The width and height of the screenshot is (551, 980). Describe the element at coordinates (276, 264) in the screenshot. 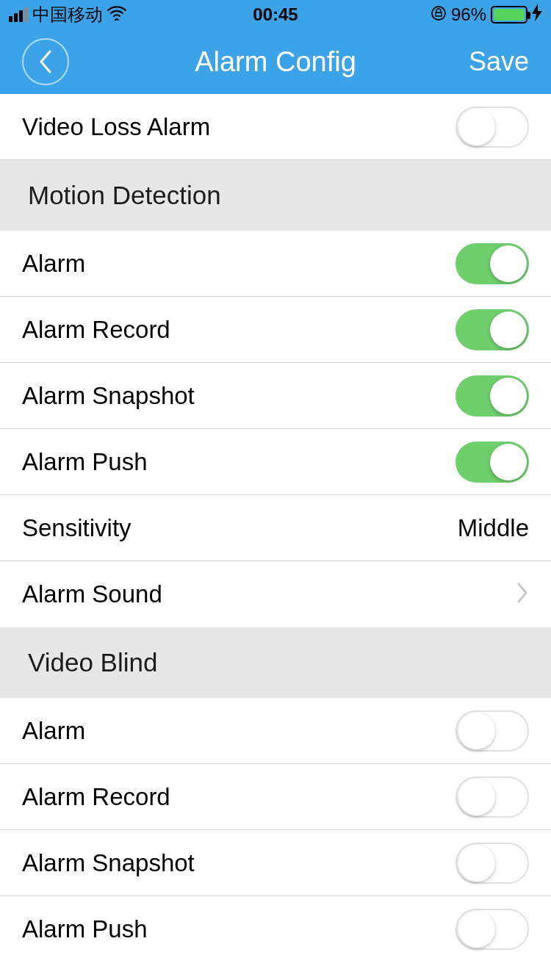

I see `row-motion-alarm: Alarm` at that location.